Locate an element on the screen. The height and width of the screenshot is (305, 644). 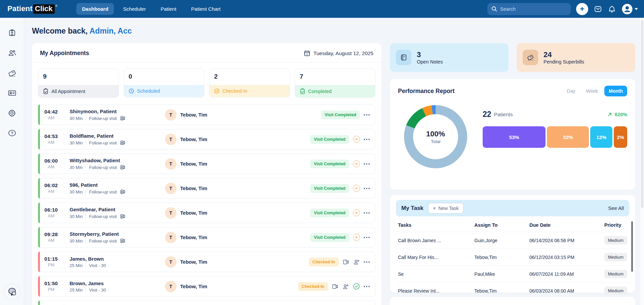
stat-count: 9 is located at coordinates (79, 77).